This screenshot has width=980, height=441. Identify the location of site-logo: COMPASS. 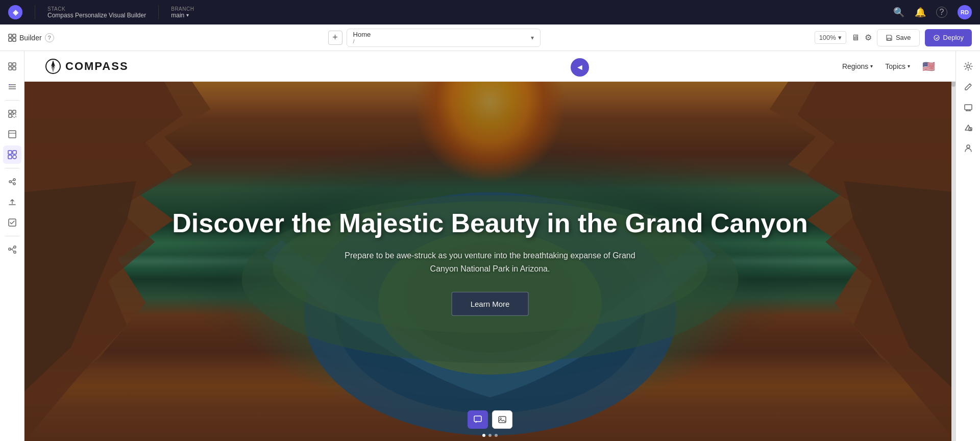
(87, 66).